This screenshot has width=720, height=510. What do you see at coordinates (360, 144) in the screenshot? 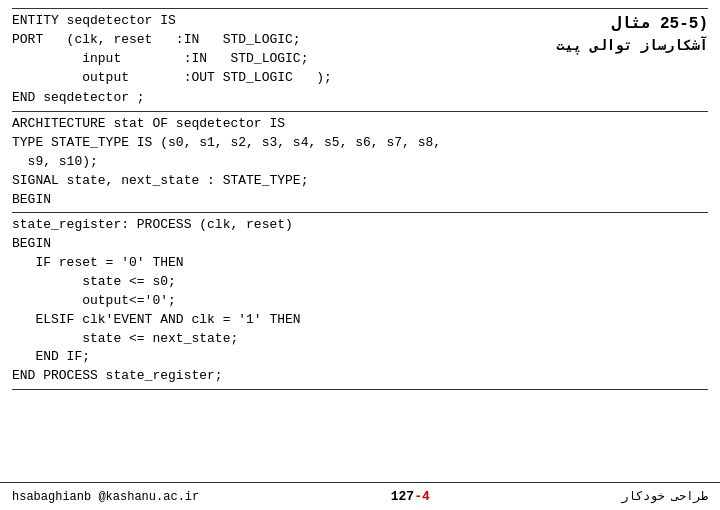
I see `arch-line2: TYPE STATE_TYPE IS (s0, s1, s2, s3, s4, …` at bounding box center [360, 144].